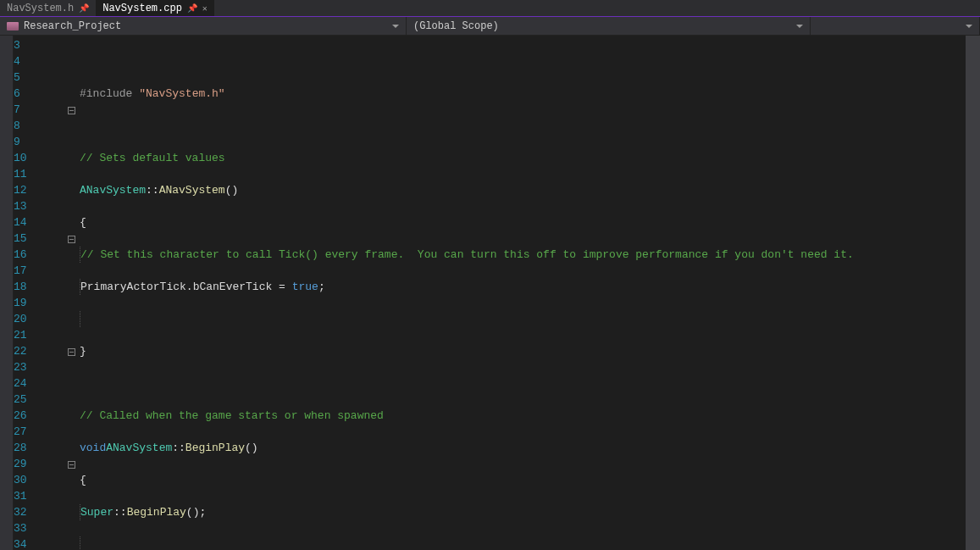 This screenshot has height=550, width=980. Describe the element at coordinates (35, 158) in the screenshot. I see `line-number: 10` at that location.